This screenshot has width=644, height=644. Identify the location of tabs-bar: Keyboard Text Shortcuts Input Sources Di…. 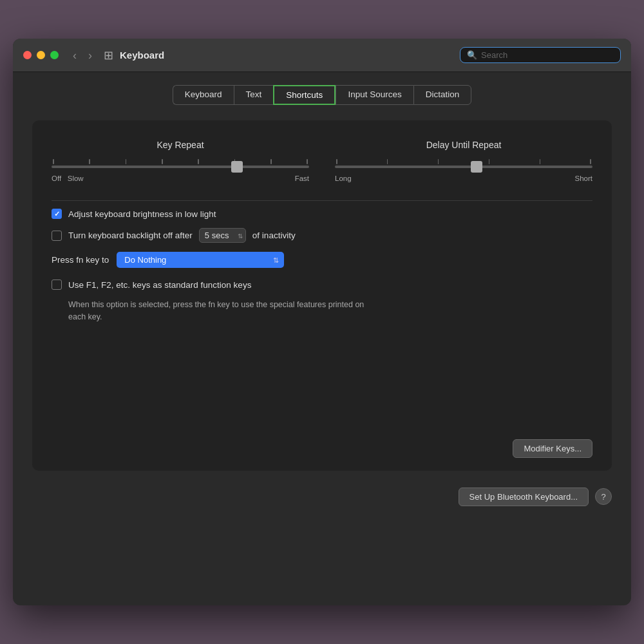
(322, 95).